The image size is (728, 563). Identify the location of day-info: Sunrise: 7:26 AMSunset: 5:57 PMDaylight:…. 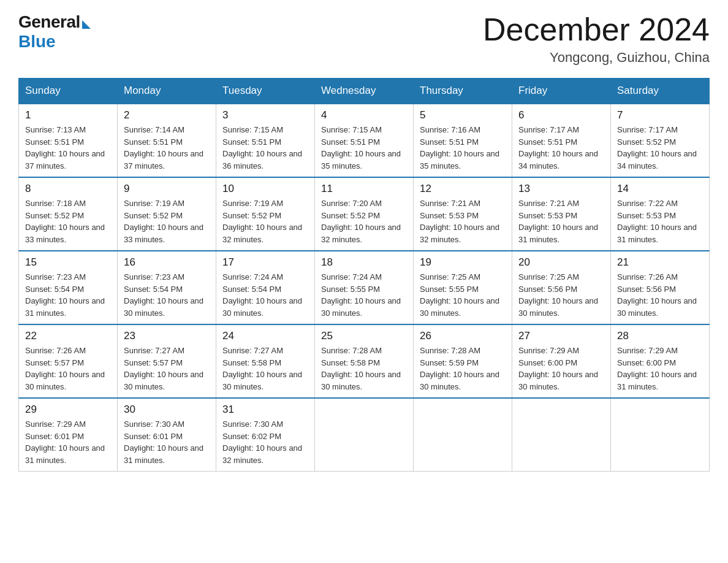
(65, 369).